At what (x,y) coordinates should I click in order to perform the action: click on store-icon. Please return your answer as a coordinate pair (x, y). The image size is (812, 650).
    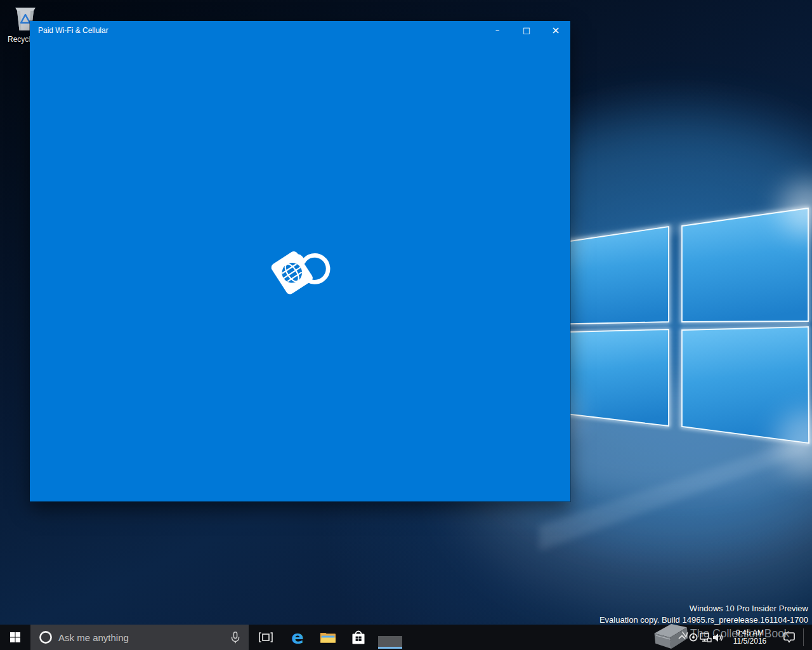
    Looking at the image, I should click on (358, 637).